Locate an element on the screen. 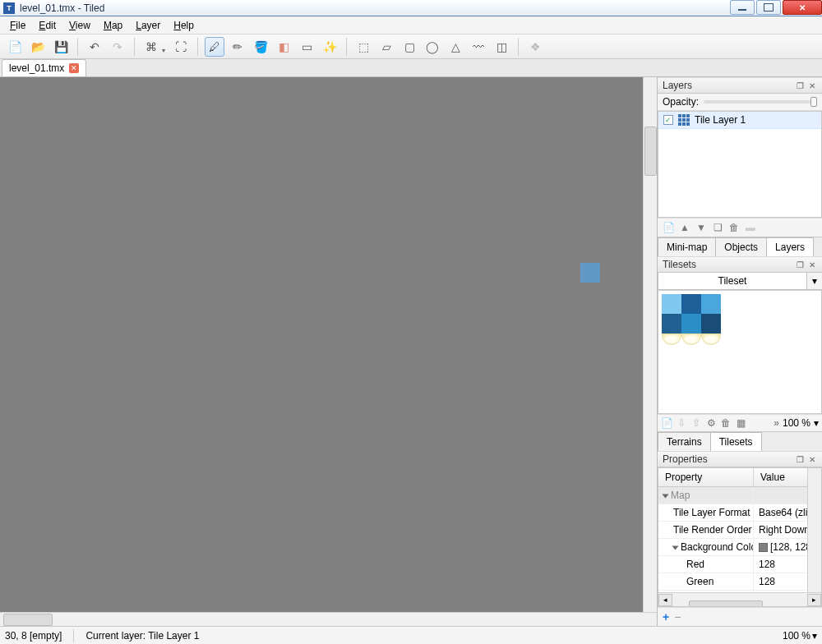  layer-visible-checkbox: ✓ is located at coordinates (668, 120).